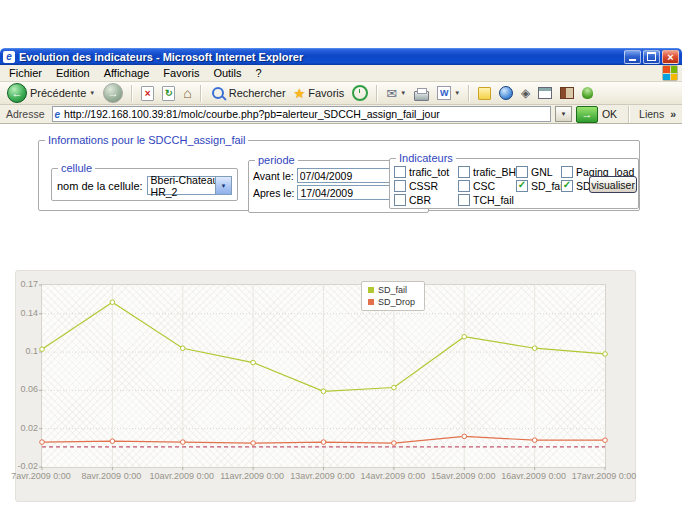  I want to click on checkbox-CBR: CBR, so click(426, 200).